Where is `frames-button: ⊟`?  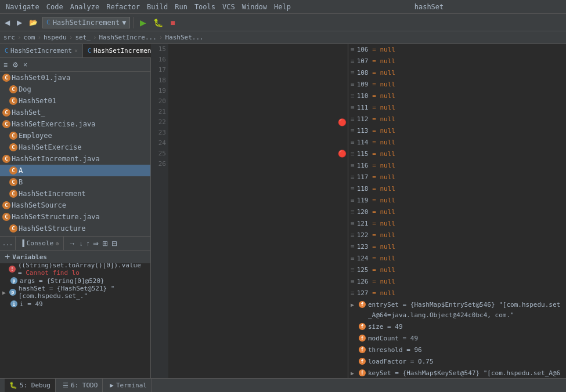 frames-button: ⊟ is located at coordinates (114, 244).